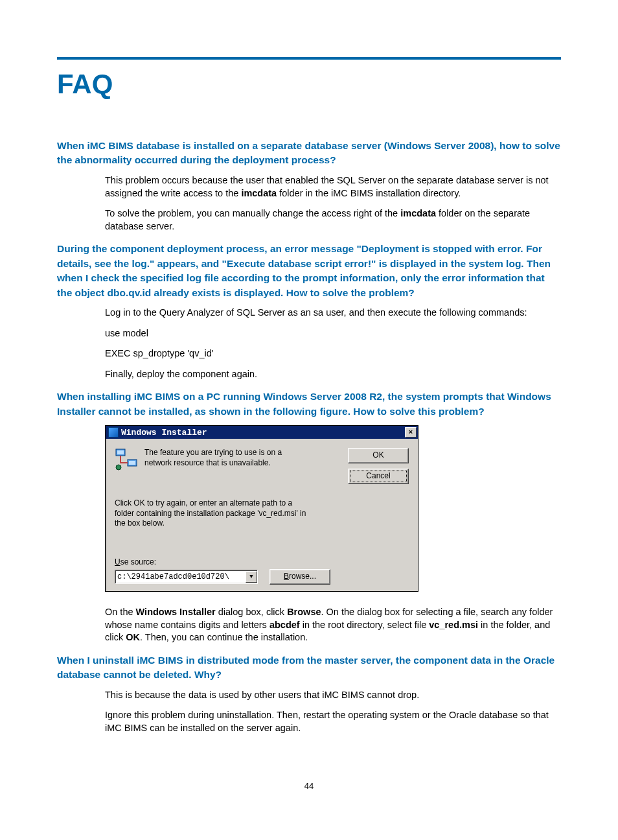 The image size is (618, 840). What do you see at coordinates (333, 334) in the screenshot?
I see `faq-answer-2b: use model` at bounding box center [333, 334].